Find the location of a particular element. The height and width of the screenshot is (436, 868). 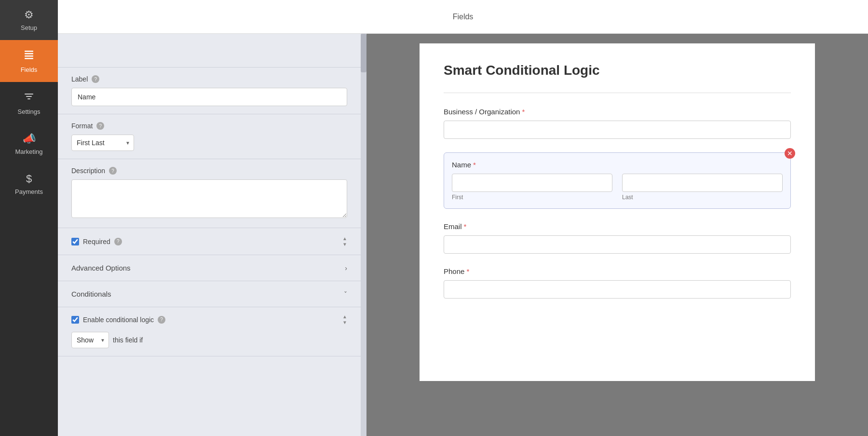

form-title: Smart Conditional Logic is located at coordinates (617, 70).